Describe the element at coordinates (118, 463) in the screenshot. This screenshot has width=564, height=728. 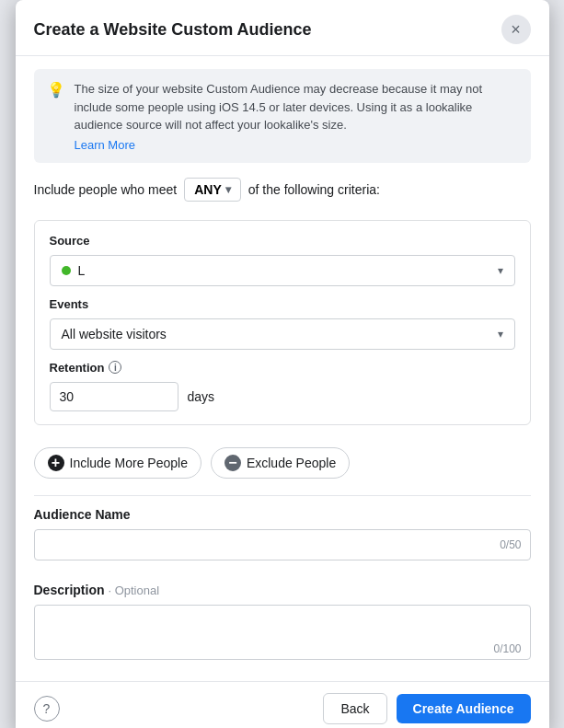
I see `include-more-button: + Include More People` at that location.